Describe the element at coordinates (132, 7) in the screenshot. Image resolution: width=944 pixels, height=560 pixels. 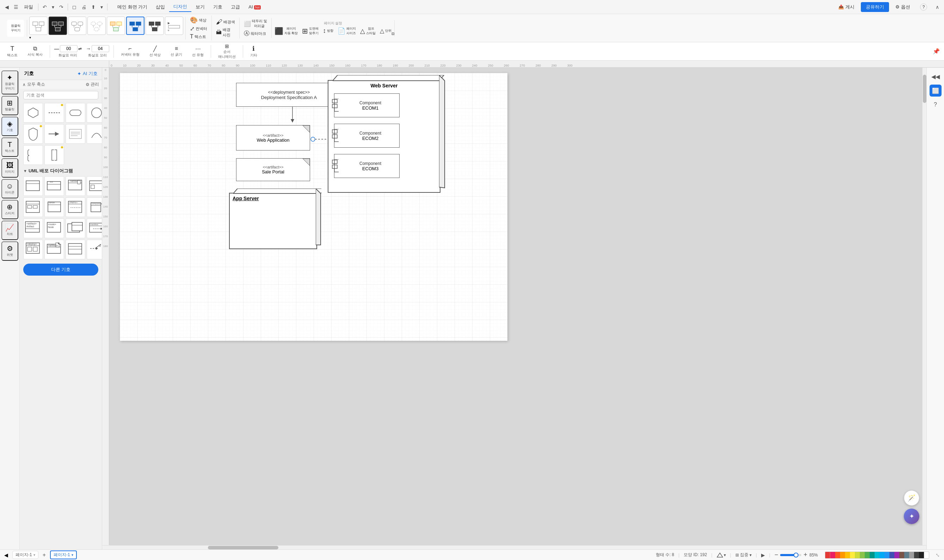
I see `menu-main: 메인 화면 가기` at that location.